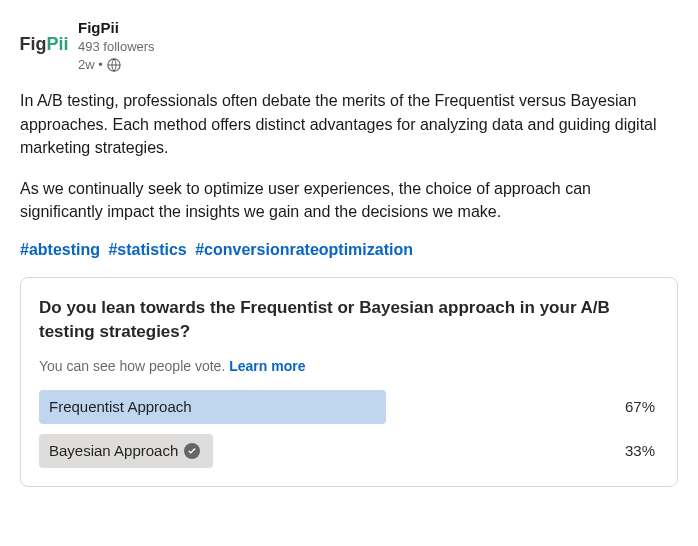 This screenshot has width=698, height=546. I want to click on voted-check-icon, so click(192, 451).